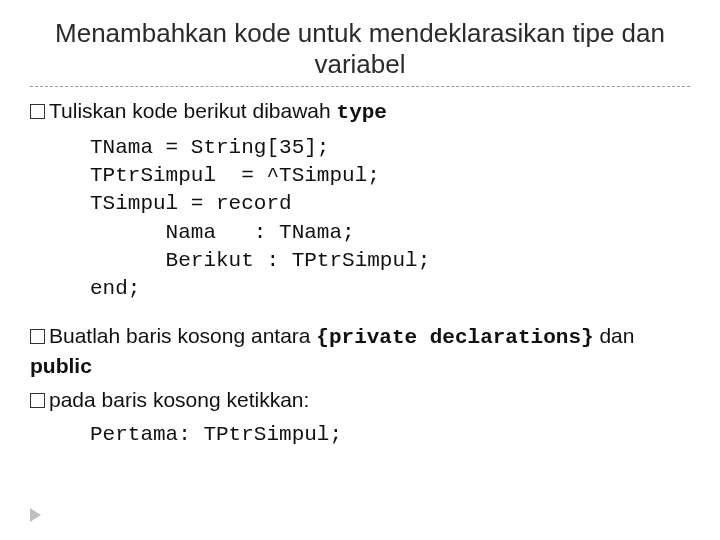  What do you see at coordinates (260, 260) in the screenshot?
I see `code-l5: Berikut : TPtrSimpul;` at bounding box center [260, 260].